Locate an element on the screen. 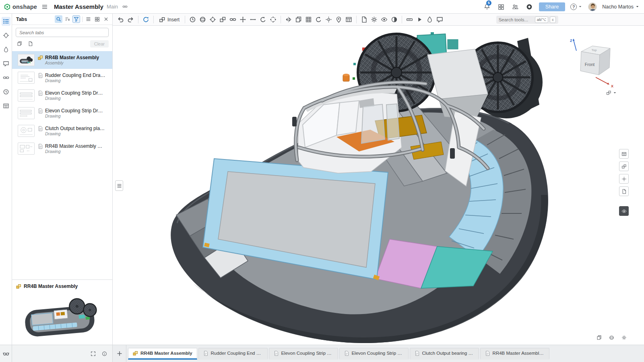  animation-icon is located at coordinates (419, 19).